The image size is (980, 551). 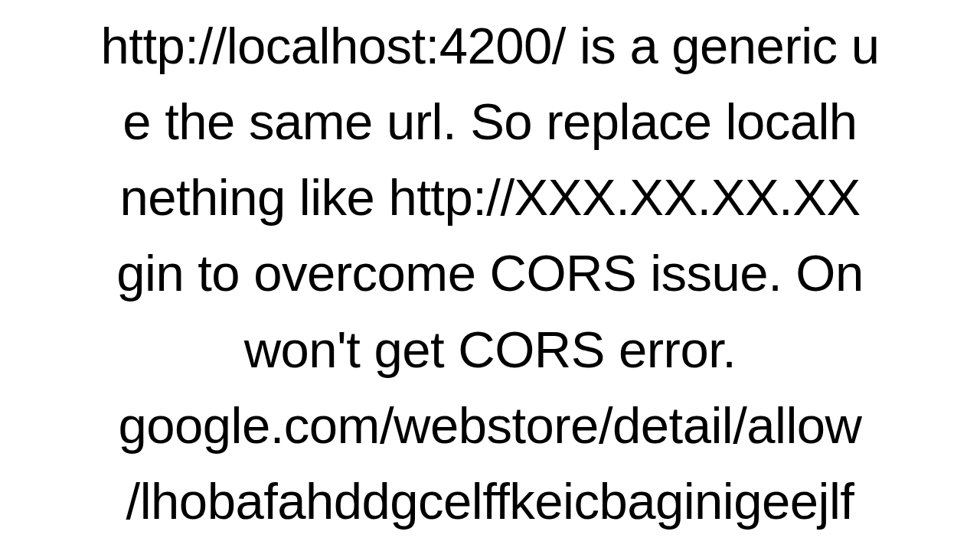 I want to click on text-line-3: nething like http://XXX.XX.XX.XX, so click(x=490, y=197).